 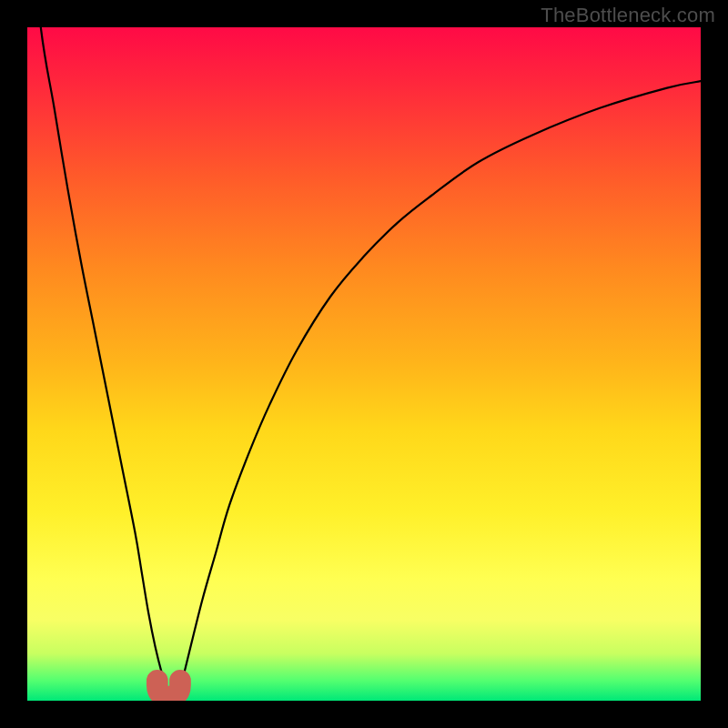 What do you see at coordinates (628, 15) in the screenshot?
I see `watermark-text: TheBottleneck.com` at bounding box center [628, 15].